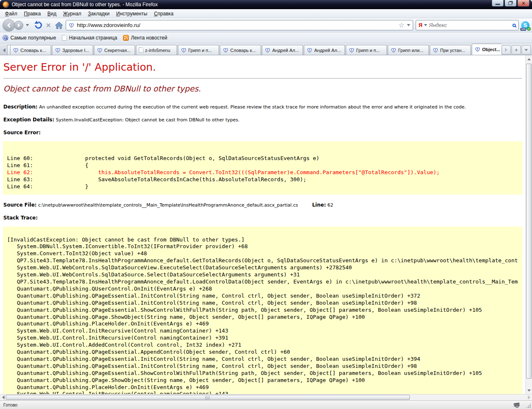 The height and width of the screenshot is (409, 532). What do you see at coordinates (239, 25) in the screenshot?
I see `location-bar: http://www.zdorovieinfo.ru/ ☆` at bounding box center [239, 25].